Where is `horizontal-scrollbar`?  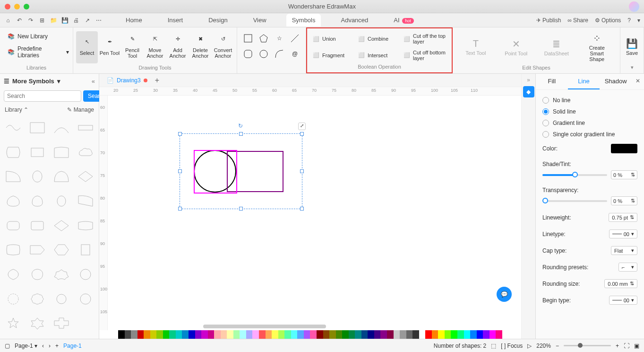
horizontal-scrollbar is located at coordinates (265, 326).